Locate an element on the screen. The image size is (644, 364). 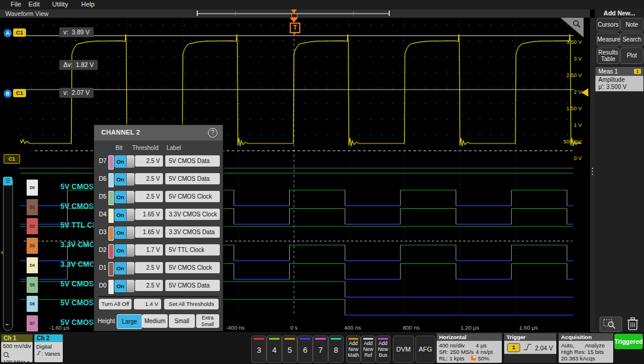
add-new-math-button: AddNewMath is located at coordinates (353, 349).